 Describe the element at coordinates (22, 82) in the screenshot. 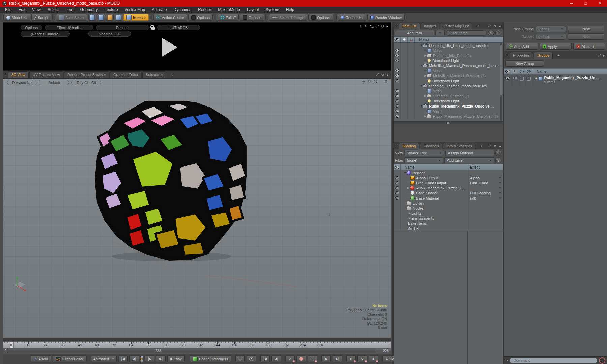

I see `perspective-button: Perspective` at that location.